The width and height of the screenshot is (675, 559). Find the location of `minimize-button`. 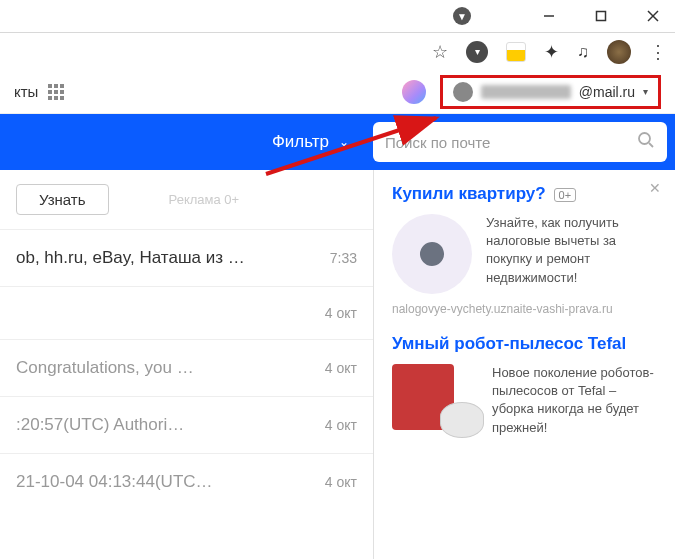

minimize-button is located at coordinates (549, 16).